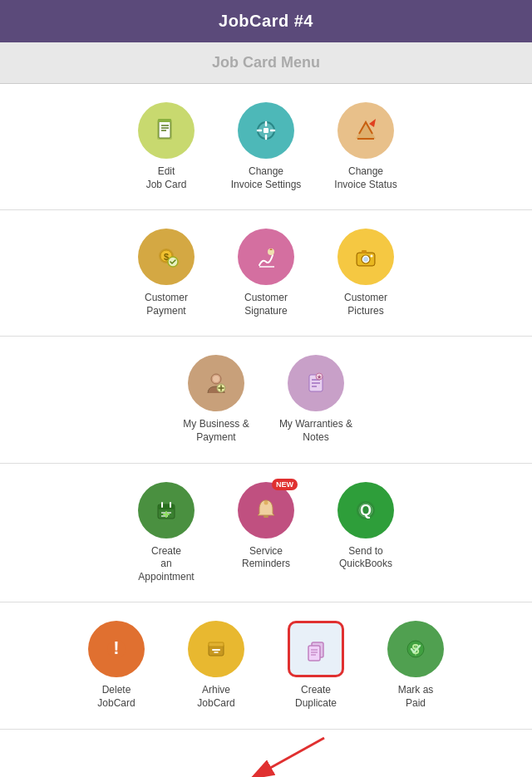  What do you see at coordinates (166, 257) in the screenshot?
I see `customer-payment-icon: $` at bounding box center [166, 257].